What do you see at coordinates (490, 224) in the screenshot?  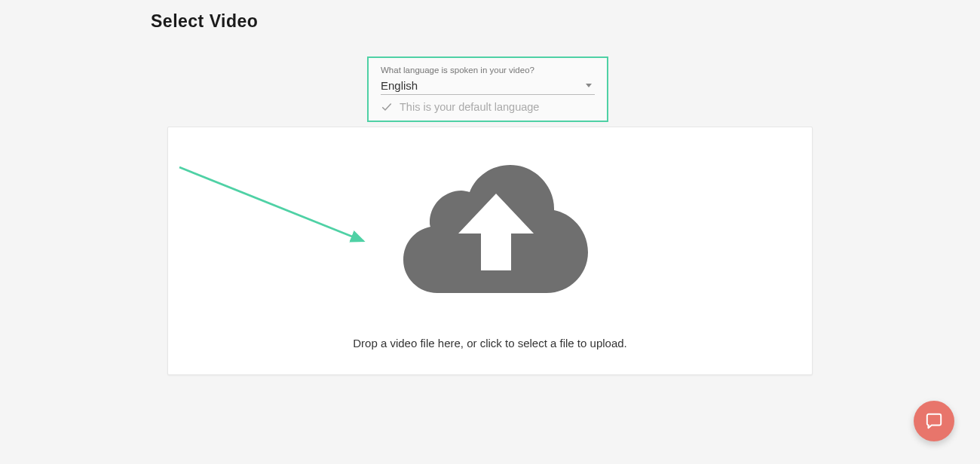 I see `cloud-upload-icon` at bounding box center [490, 224].